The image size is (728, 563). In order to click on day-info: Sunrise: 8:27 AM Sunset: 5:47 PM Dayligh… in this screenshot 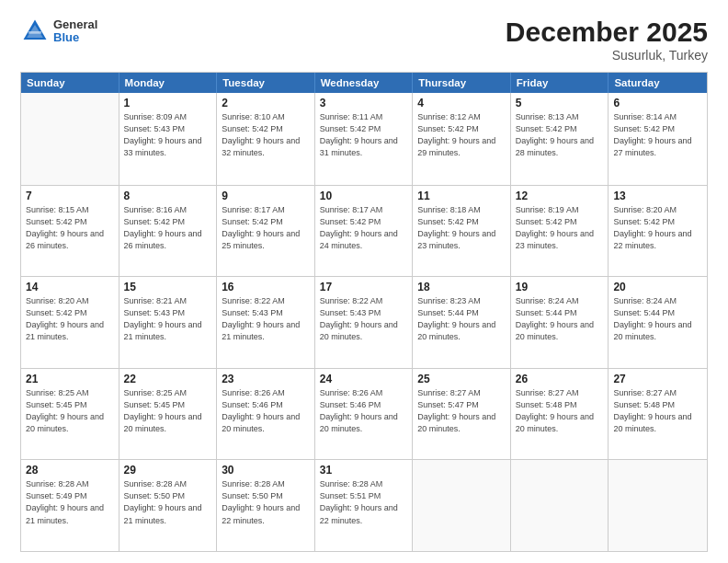, I will do `click(461, 411)`.